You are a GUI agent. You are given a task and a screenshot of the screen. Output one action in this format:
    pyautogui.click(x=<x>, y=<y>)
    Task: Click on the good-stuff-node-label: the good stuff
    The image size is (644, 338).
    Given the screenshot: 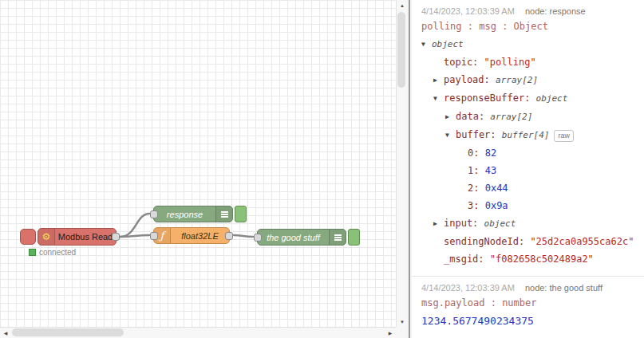 What is the action you would take?
    pyautogui.click(x=294, y=238)
    